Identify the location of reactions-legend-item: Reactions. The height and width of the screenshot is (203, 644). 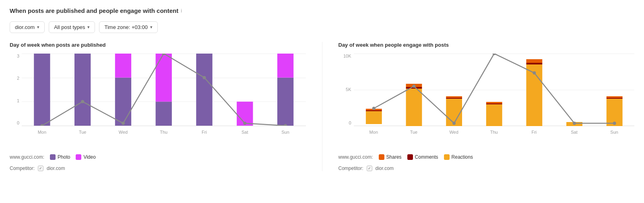
(458, 157).